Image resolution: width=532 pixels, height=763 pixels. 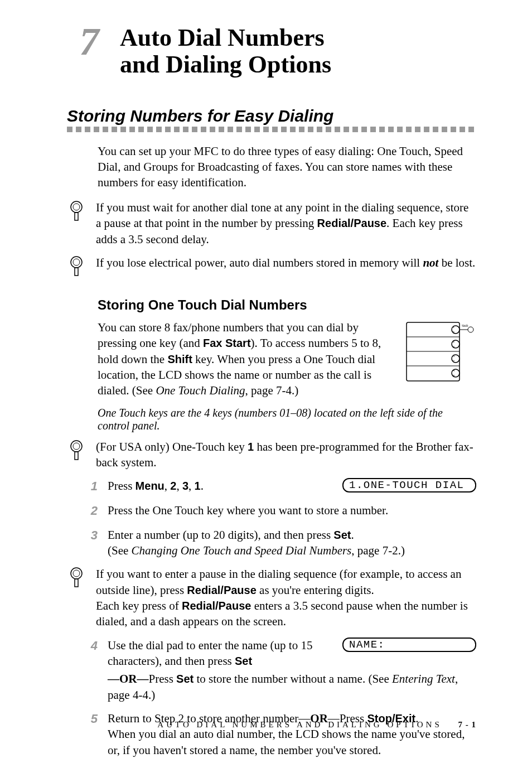 What do you see at coordinates (128, 679) in the screenshot?
I see `or: —OR—` at bounding box center [128, 679].